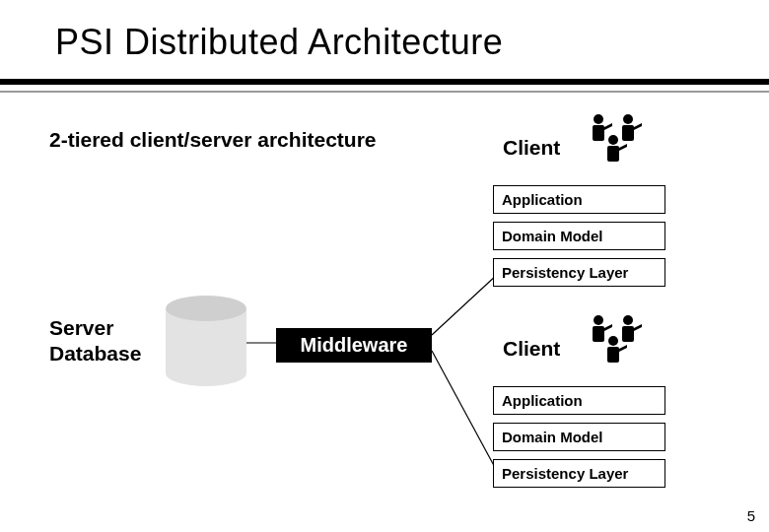 The height and width of the screenshot is (532, 769). What do you see at coordinates (751, 516) in the screenshot?
I see `page-number: 5` at bounding box center [751, 516].